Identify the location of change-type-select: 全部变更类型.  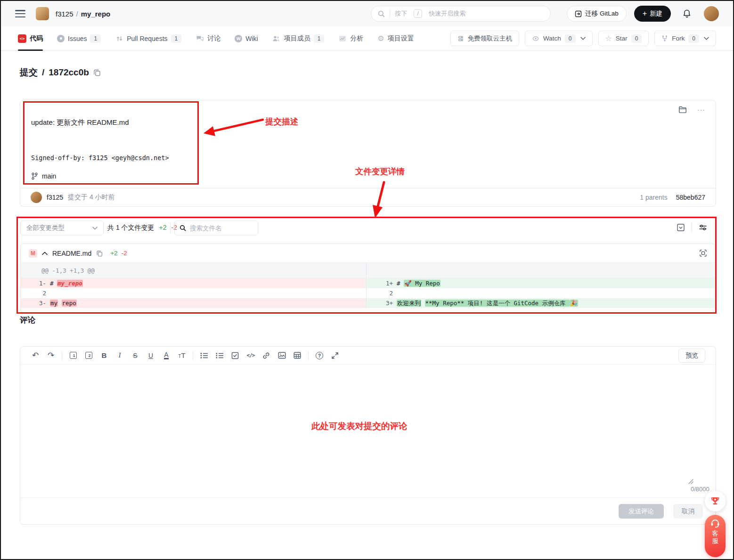
(62, 228).